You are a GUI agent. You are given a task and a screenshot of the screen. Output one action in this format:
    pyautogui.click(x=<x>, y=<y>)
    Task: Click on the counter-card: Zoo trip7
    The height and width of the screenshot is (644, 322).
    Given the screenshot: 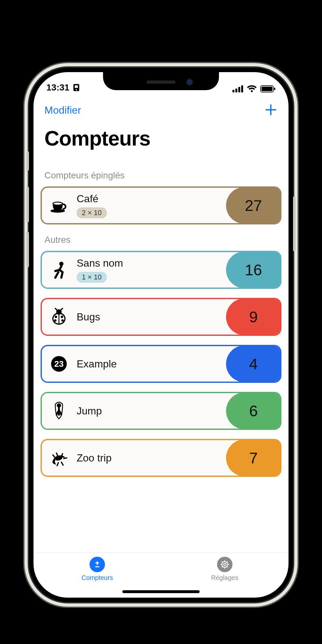 What is the action you would take?
    pyautogui.click(x=161, y=458)
    